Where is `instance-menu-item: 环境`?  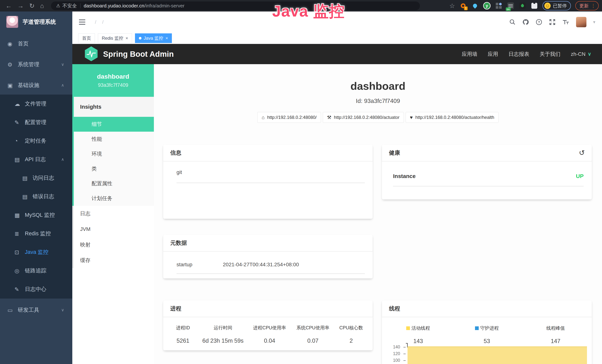
instance-menu-item: 环境 is located at coordinates (114, 154).